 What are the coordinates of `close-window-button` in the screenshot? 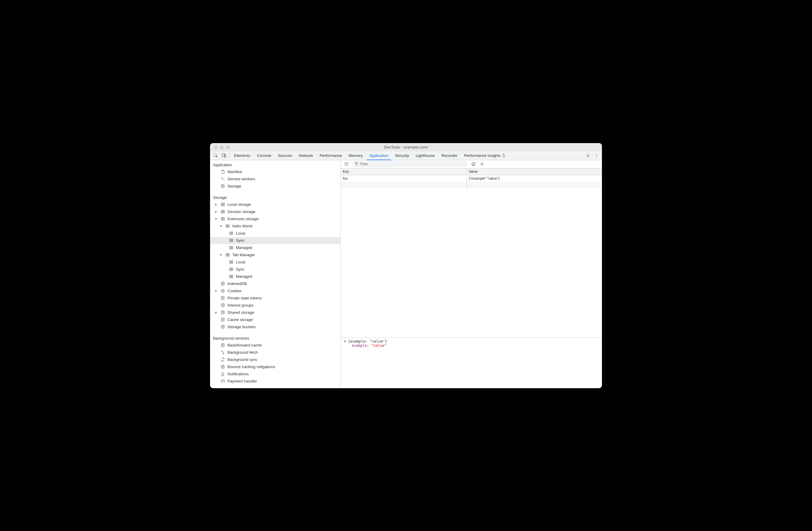 It's located at (216, 147).